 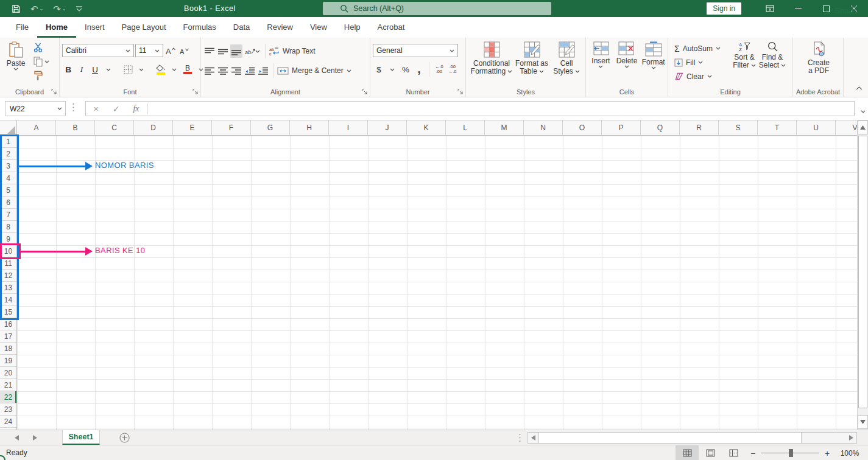 What do you see at coordinates (98, 51) in the screenshot?
I see `font-name-select: Calibri` at bounding box center [98, 51].